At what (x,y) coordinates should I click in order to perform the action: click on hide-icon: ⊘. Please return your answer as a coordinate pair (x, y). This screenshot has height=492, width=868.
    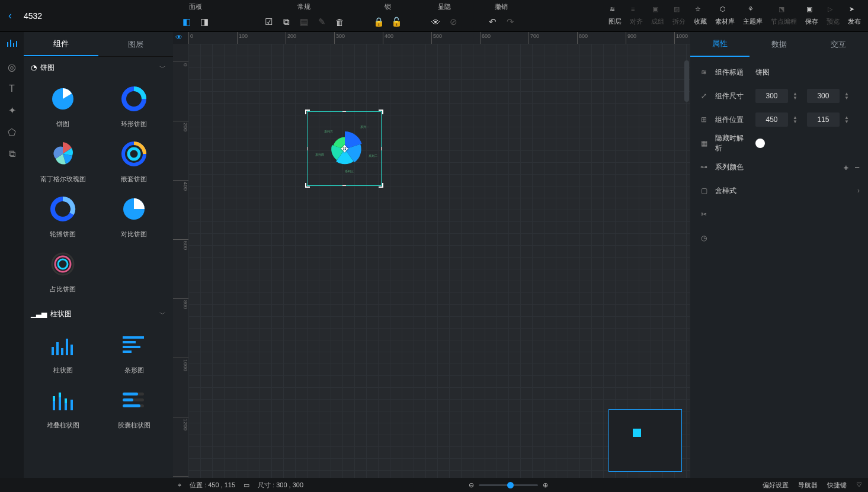
    Looking at the image, I should click on (453, 22).